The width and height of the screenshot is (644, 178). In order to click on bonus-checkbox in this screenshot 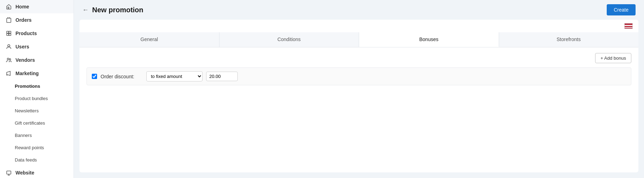, I will do `click(94, 77)`.